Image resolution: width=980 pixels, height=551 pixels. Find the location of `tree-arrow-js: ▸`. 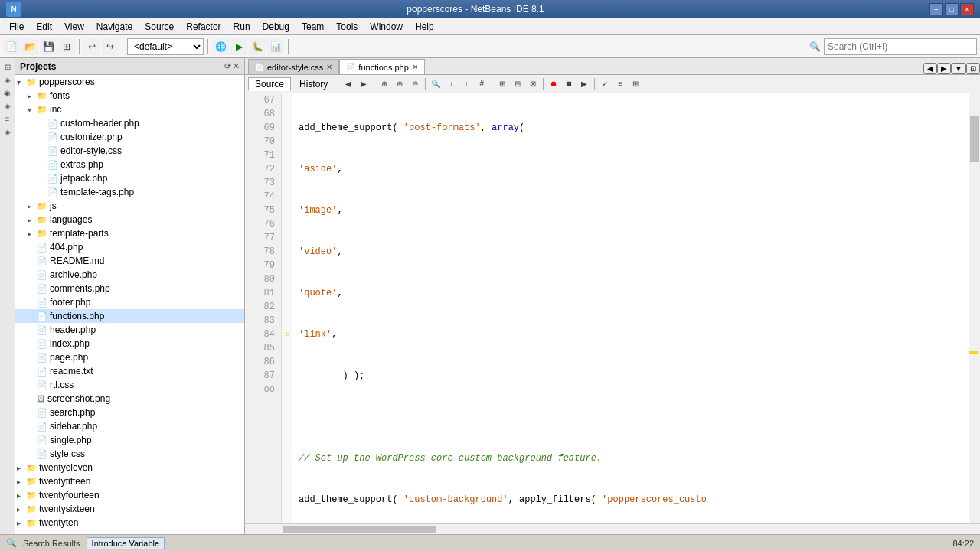

tree-arrow-js: ▸ is located at coordinates (32, 207).